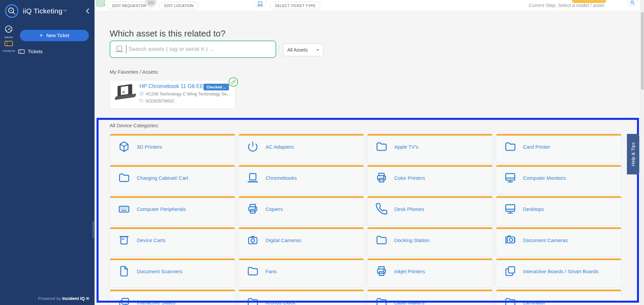 The width and height of the screenshot is (644, 305). I want to click on keyboard-icon, so click(124, 209).